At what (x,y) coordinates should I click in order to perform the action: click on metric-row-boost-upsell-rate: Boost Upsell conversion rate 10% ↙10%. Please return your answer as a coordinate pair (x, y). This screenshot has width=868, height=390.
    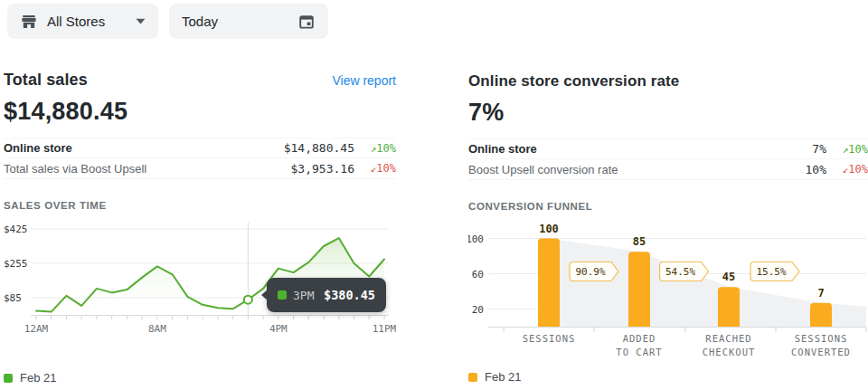
    Looking at the image, I should click on (668, 170).